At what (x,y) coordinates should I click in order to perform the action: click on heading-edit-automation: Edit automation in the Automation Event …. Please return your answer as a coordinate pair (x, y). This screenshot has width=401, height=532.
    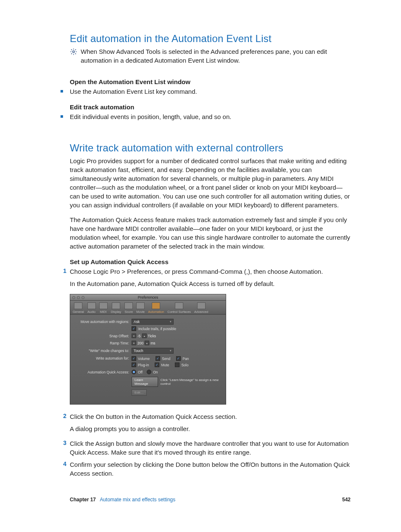
    Looking at the image, I should click on (210, 39).